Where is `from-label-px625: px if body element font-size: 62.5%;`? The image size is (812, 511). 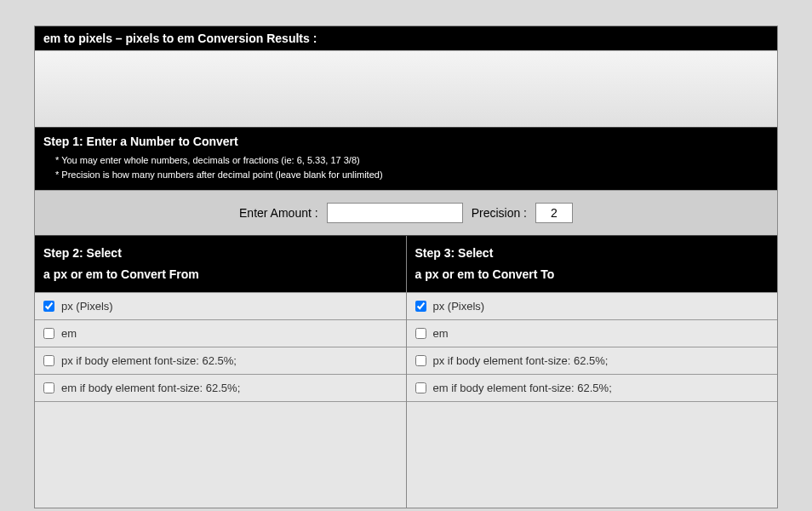 from-label-px625: px if body element font-size: 62.5%; is located at coordinates (149, 361).